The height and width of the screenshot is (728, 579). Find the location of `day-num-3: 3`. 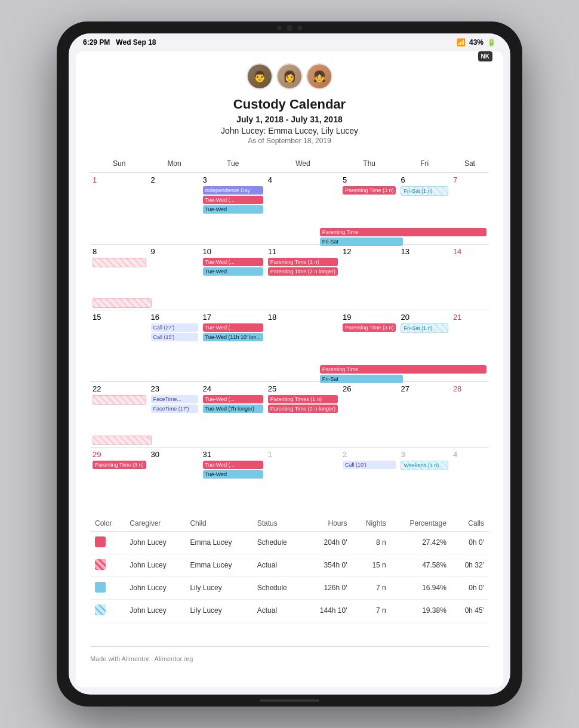

day-num-3: 3 is located at coordinates (233, 180).